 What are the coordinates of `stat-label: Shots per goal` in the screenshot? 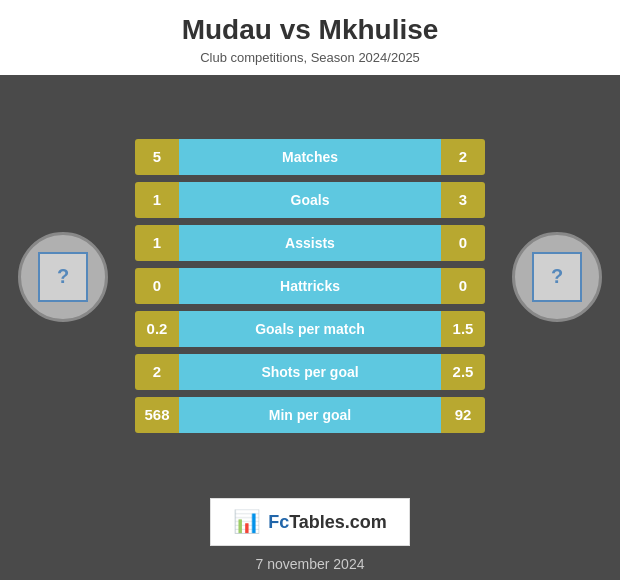 It's located at (310, 372).